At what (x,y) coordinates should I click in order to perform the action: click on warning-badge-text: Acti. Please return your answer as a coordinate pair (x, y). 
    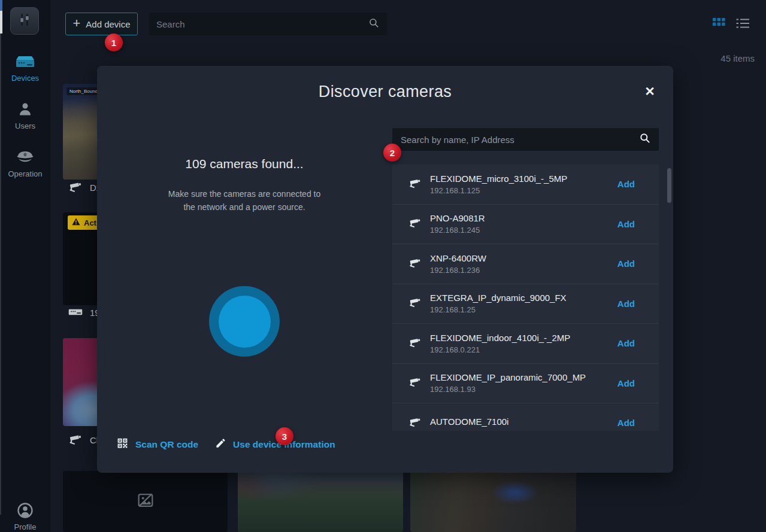
    Looking at the image, I should click on (91, 223).